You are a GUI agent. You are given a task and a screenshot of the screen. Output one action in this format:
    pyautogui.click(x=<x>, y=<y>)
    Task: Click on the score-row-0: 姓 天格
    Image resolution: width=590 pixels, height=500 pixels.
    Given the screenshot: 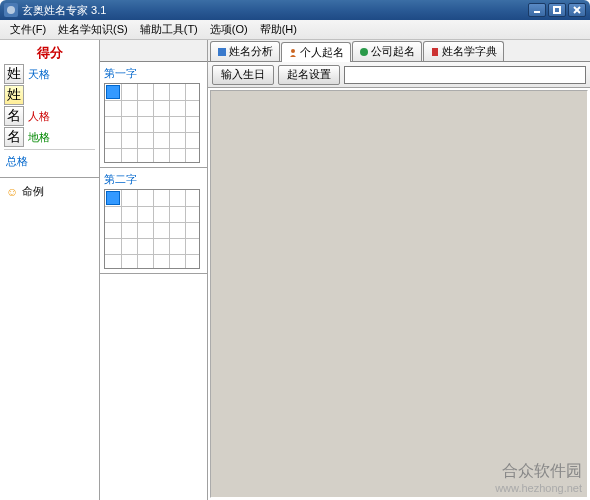 What is the action you would take?
    pyautogui.click(x=50, y=74)
    